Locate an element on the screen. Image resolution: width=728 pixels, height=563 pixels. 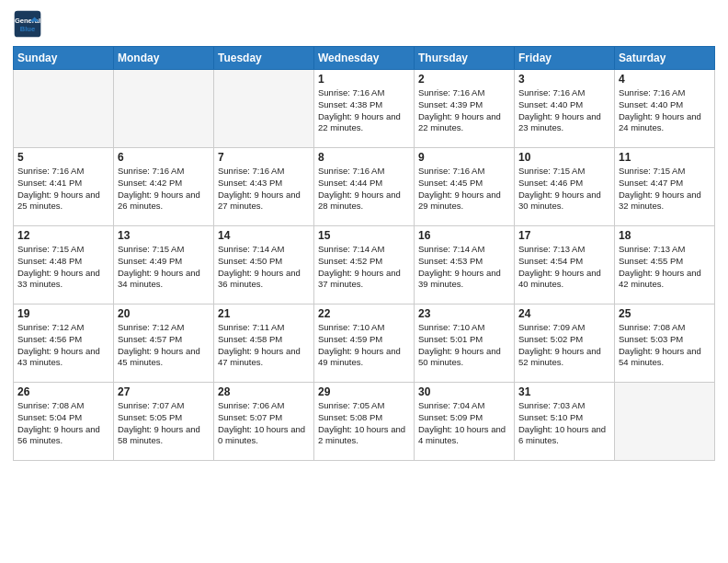
calendar-cell: 7Sunrise: 7:16 AM Sunset: 4:43 PM Daylig… is located at coordinates (265, 188).